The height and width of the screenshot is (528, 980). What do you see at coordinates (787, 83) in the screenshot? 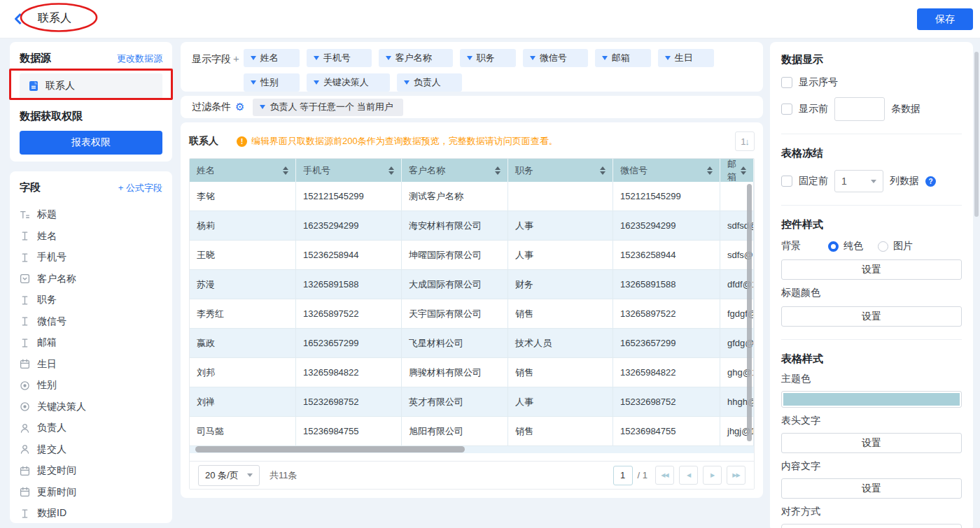
I see `show-index-checkbox` at bounding box center [787, 83].